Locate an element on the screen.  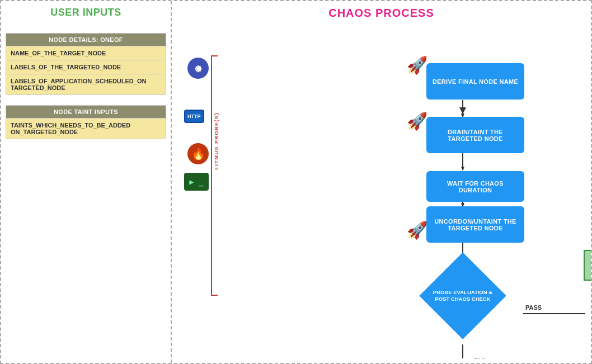
http-icon: HTTP is located at coordinates (194, 116).